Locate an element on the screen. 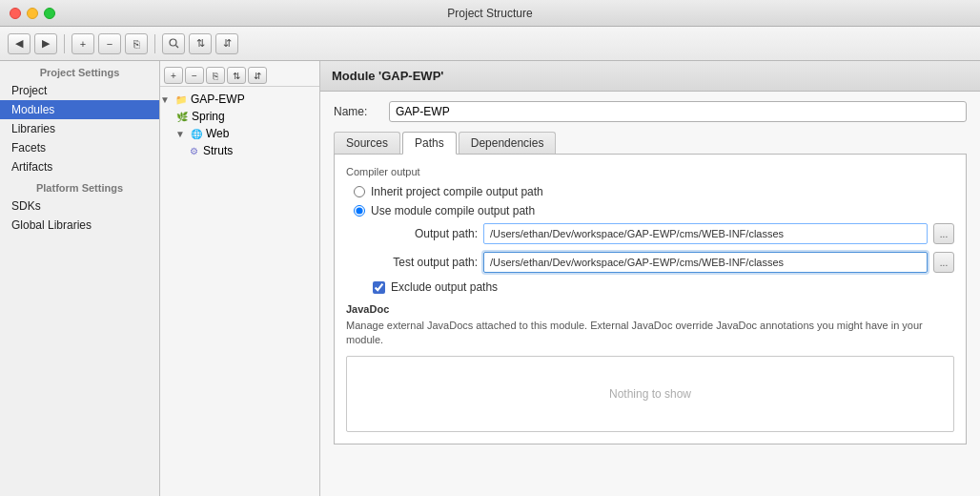 The width and height of the screenshot is (980, 496). window-title: Project Structure is located at coordinates (490, 13).